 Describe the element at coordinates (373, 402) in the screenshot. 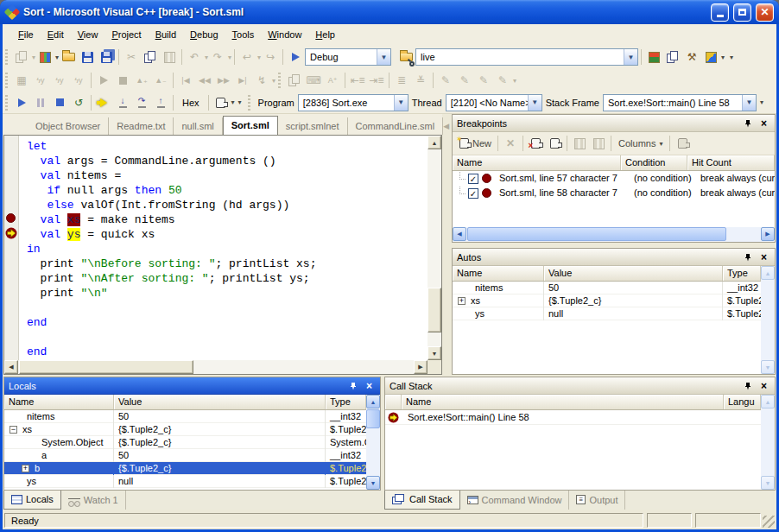

I see `scroll-up-icon: ▲` at that location.